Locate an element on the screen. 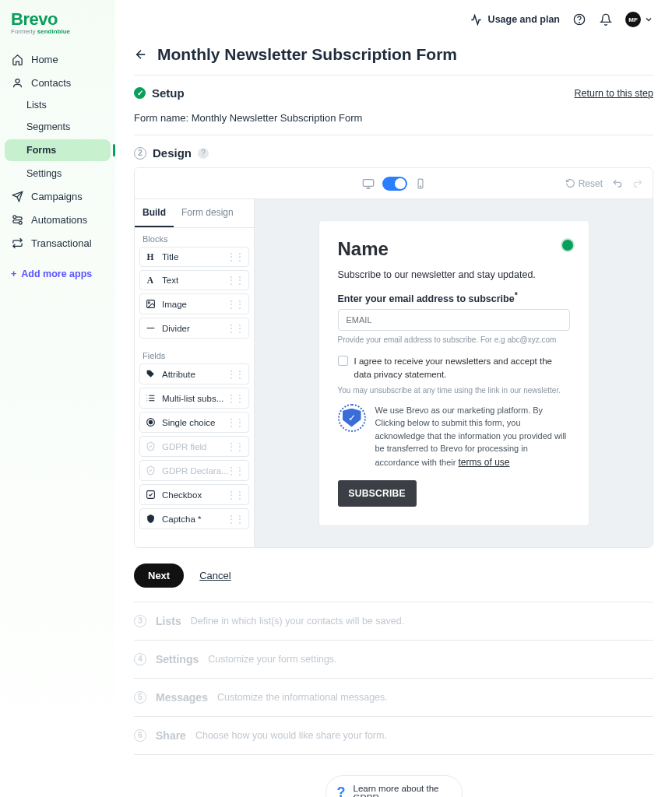 The image size is (672, 797). sidebar-item-home: Home is located at coordinates (58, 59).